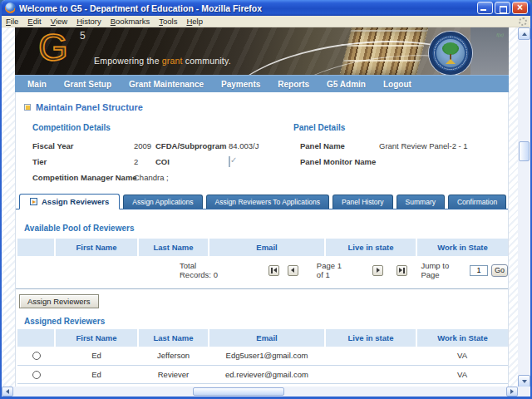 The height and width of the screenshot is (399, 532). I want to click on details-section: Competition Details Fiscal Year 2009 CFD…, so click(262, 153).